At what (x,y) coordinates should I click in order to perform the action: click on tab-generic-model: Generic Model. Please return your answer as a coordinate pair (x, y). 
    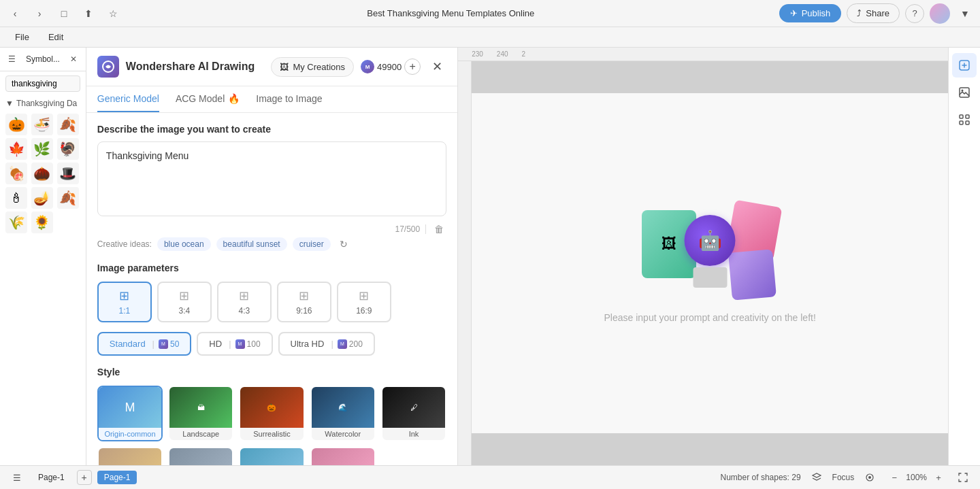
    Looking at the image, I should click on (128, 99).